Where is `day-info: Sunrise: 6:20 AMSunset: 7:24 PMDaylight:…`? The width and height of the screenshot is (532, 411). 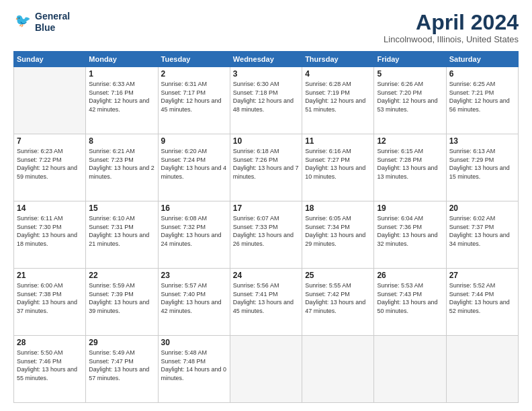 day-info: Sunrise: 6:20 AMSunset: 7:24 PMDaylight:… is located at coordinates (194, 164).